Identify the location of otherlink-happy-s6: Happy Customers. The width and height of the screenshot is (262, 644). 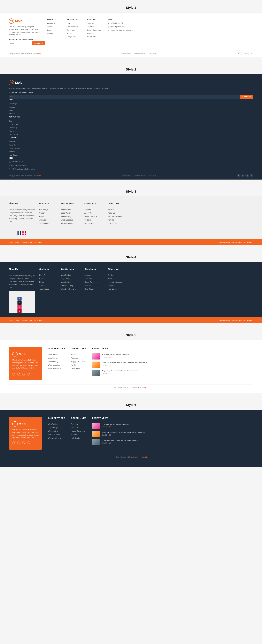
(79, 431).